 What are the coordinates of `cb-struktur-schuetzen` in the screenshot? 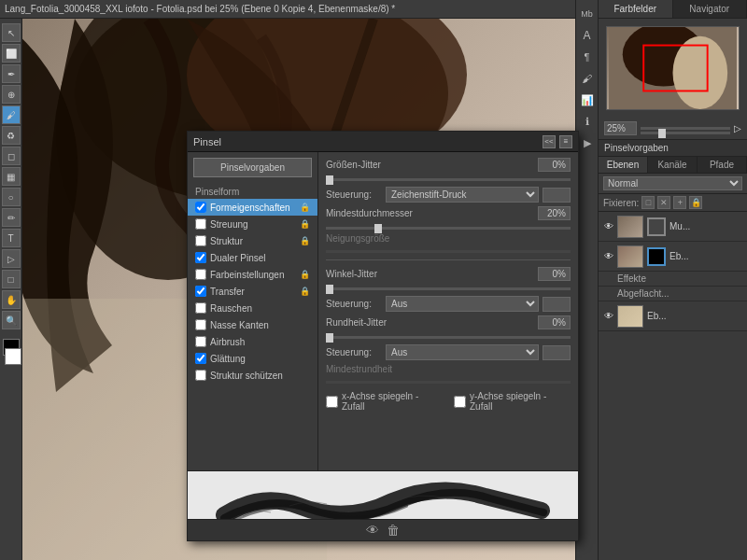 It's located at (201, 375).